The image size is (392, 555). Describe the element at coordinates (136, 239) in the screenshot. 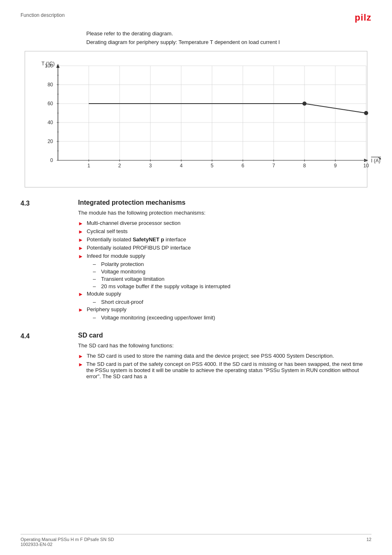

I see `list-item-text: Potentially isolated SafetyNET p interfa…` at that location.